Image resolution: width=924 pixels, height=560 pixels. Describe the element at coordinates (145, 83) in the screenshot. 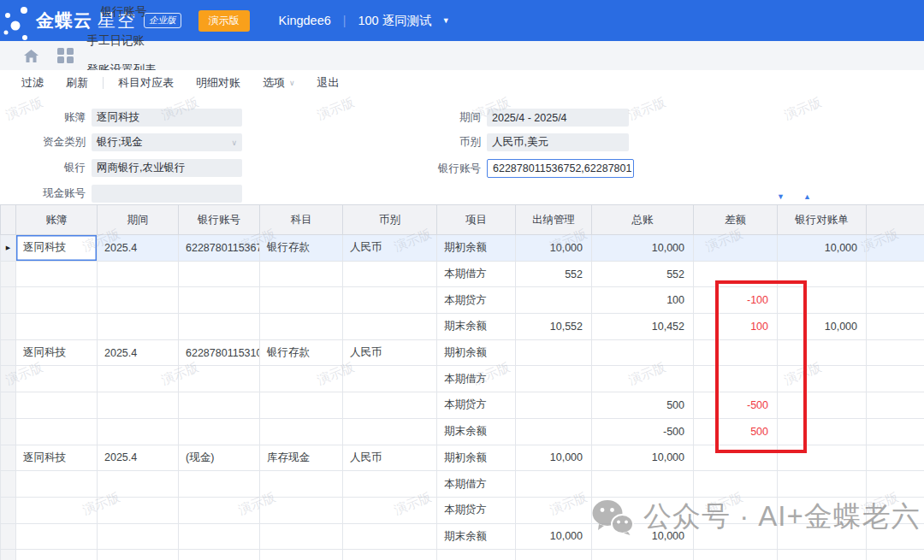

I see `toolbar-button-科目对应表: 科目对应表` at that location.